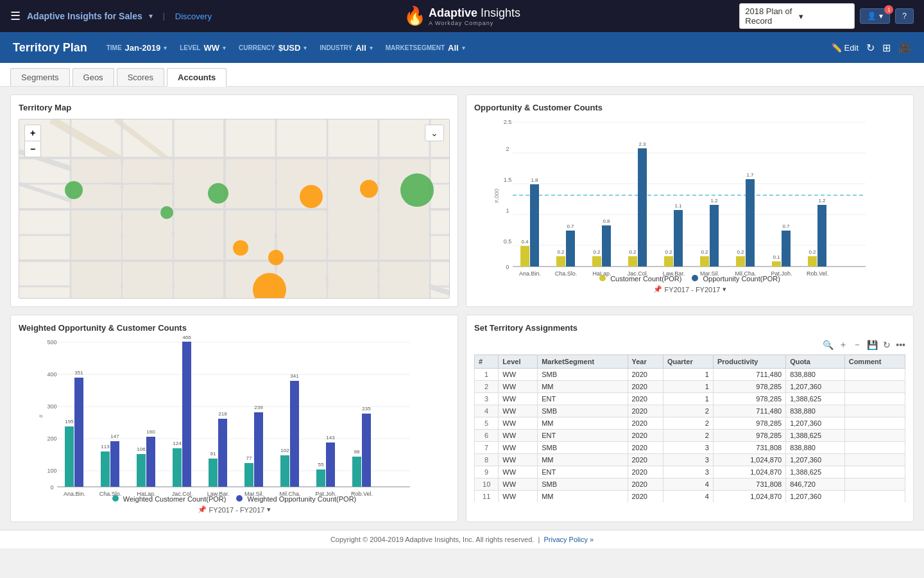  I want to click on tab-geos: Geos, so click(94, 77).